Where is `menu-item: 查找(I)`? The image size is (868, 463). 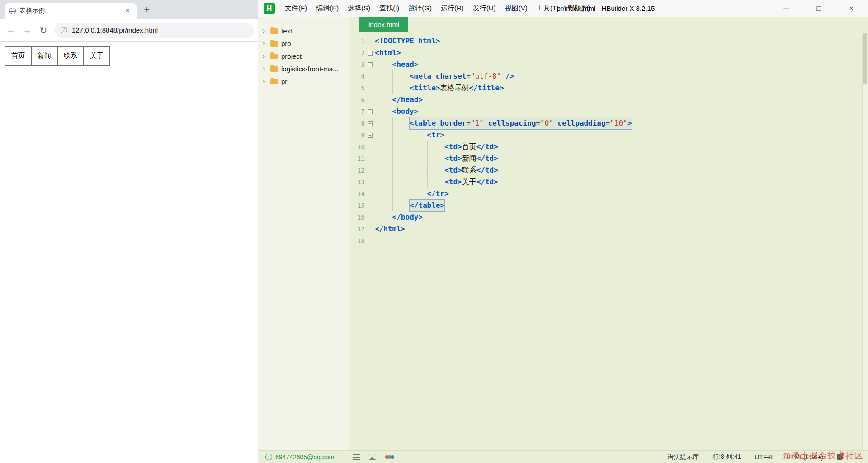 menu-item: 查找(I) is located at coordinates (389, 8).